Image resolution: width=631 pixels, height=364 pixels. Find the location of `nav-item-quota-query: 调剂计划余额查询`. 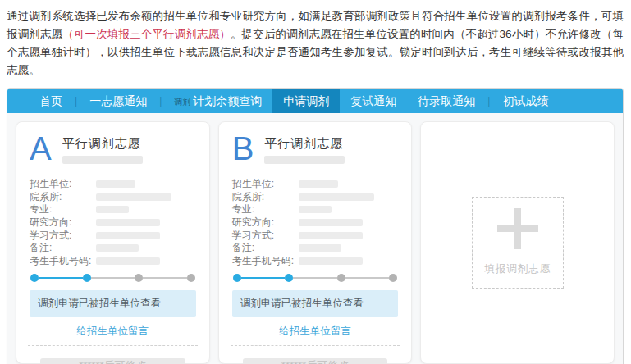

nav-item-quota-query: 调剂计划余额查询 is located at coordinates (218, 101).